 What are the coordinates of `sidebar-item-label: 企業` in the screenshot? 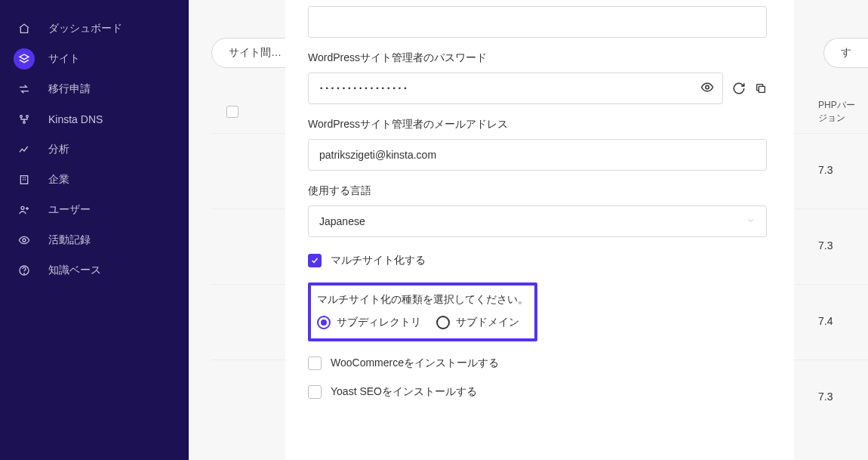 It's located at (59, 180).